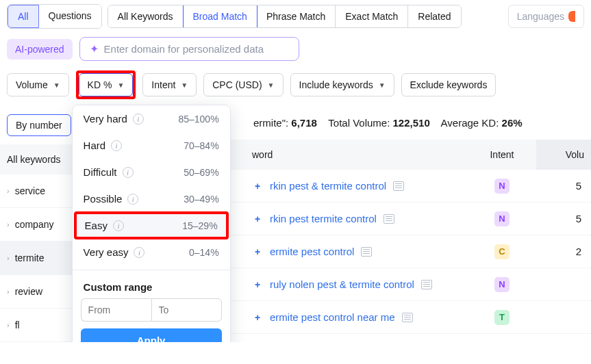  I want to click on sidebar-item-review: ›review, so click(41, 291).